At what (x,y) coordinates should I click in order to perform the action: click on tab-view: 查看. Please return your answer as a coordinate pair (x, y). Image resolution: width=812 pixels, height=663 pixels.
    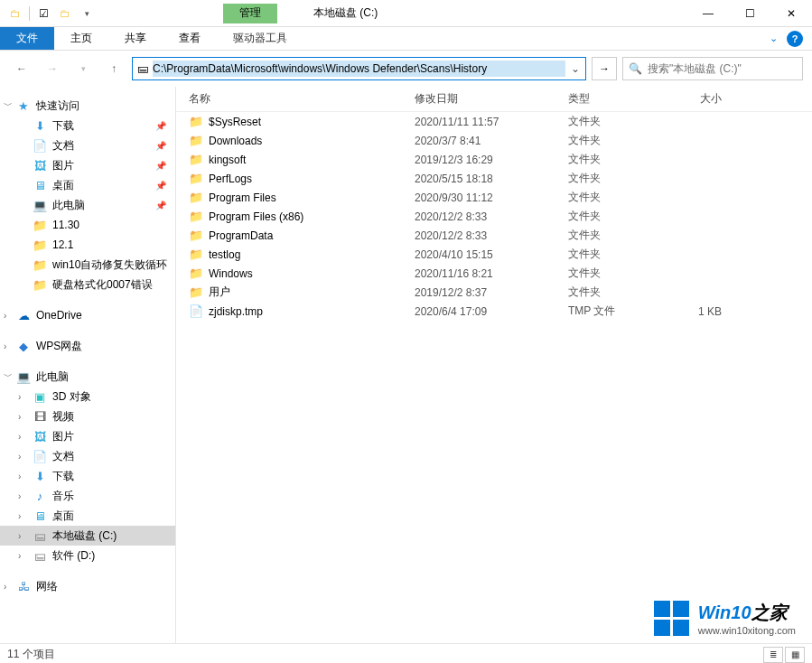
    Looking at the image, I should click on (190, 38).